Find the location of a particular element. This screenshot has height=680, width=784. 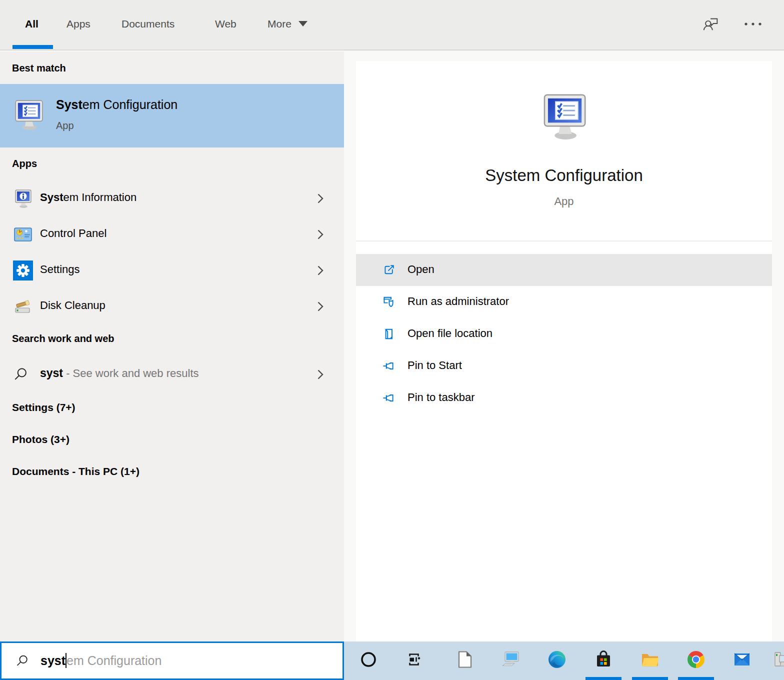

action-pin-to-taskbar: Pin to taskbar is located at coordinates (564, 398).